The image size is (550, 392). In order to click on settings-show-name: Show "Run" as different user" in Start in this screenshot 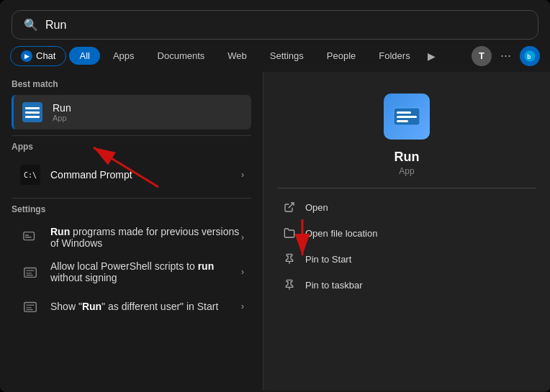, I will do `click(145, 306)`.